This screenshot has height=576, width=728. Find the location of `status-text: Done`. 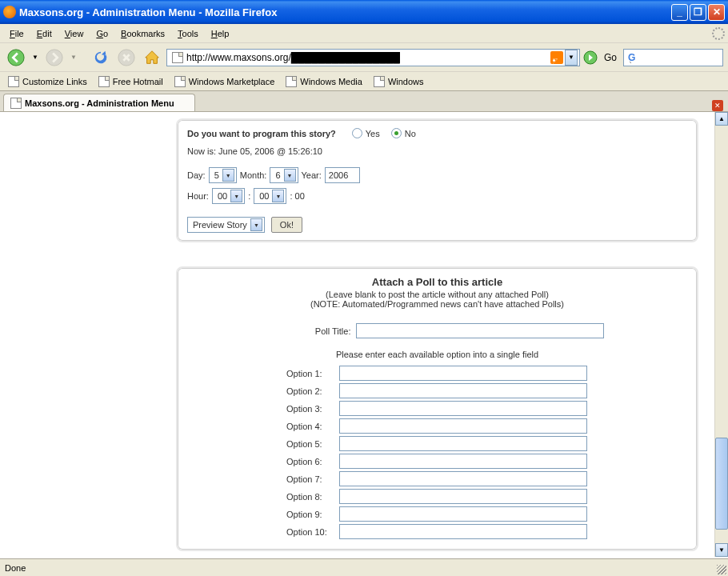

status-text: Done is located at coordinates (15, 568).